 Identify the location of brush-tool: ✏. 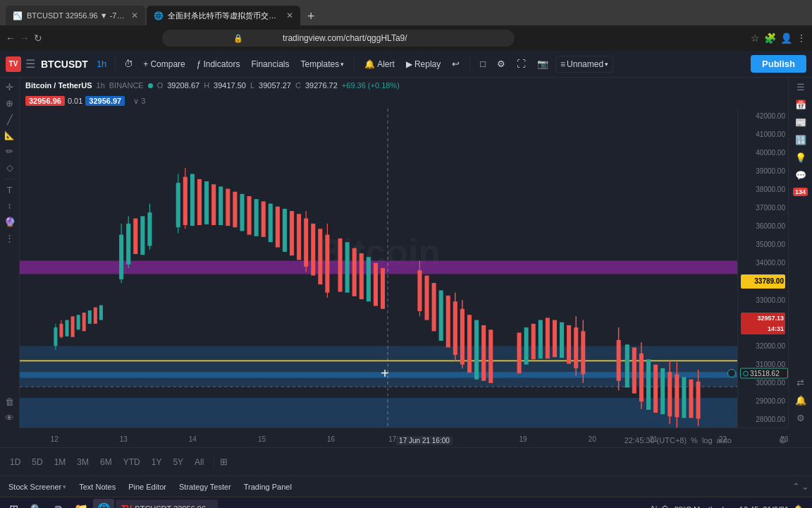
(10, 151).